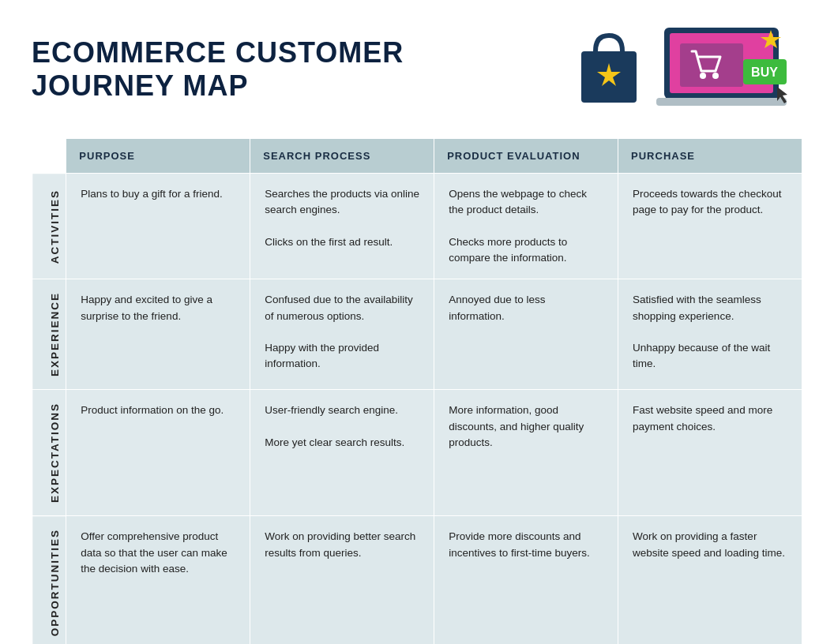 The height and width of the screenshot is (644, 834). Describe the element at coordinates (711, 580) in the screenshot. I see `opportunities-purchase-cell: Work on providing a faster website speed…` at that location.